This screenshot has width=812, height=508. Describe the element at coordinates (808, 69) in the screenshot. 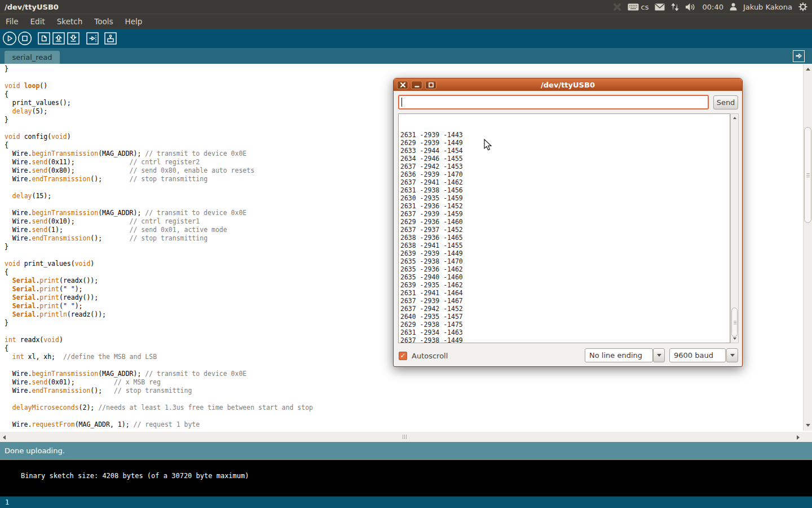

I see `scroll-up-icon` at that location.